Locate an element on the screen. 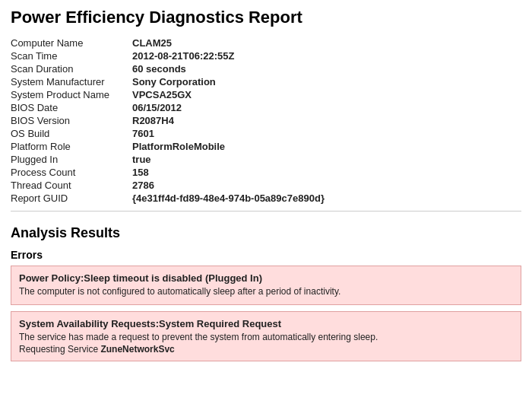 The height and width of the screenshot is (404, 532). info-label: System Manufacturer is located at coordinates (71, 82).